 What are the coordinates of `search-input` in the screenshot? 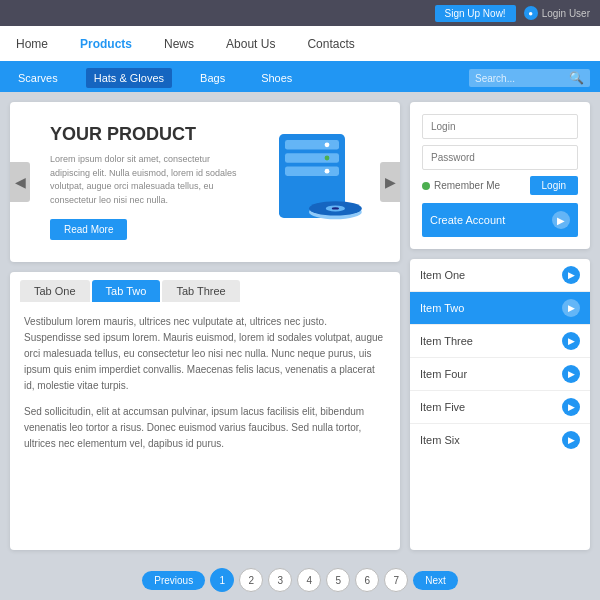 It's located at (520, 78).